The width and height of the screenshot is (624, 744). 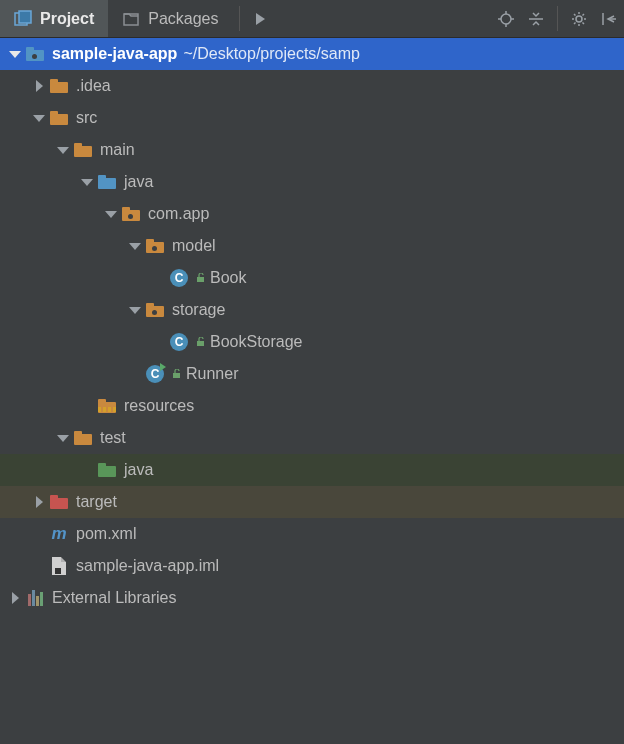 I want to click on item-label: External Libraries, so click(x=114, y=598).